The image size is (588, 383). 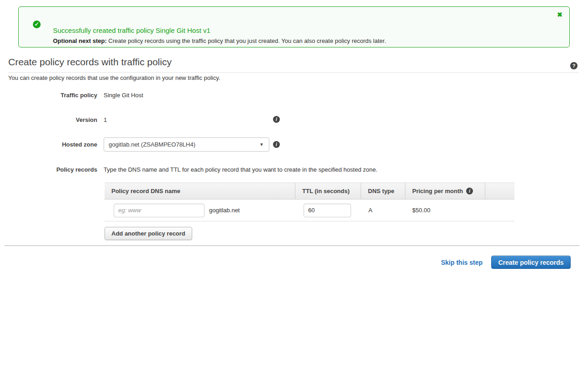 What do you see at coordinates (53, 144) in the screenshot?
I see `hosted-zone-label: Hosted zone` at bounding box center [53, 144].